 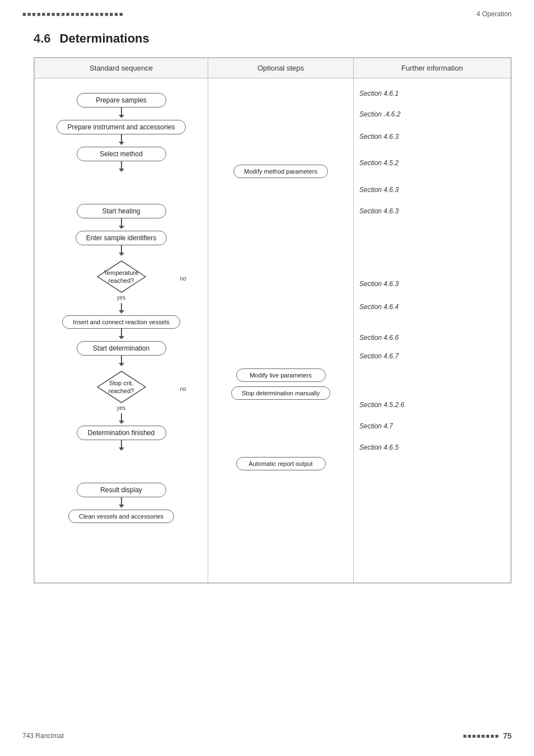 What do you see at coordinates (121, 490) in the screenshot?
I see `step-result-display: Result display` at bounding box center [121, 490].